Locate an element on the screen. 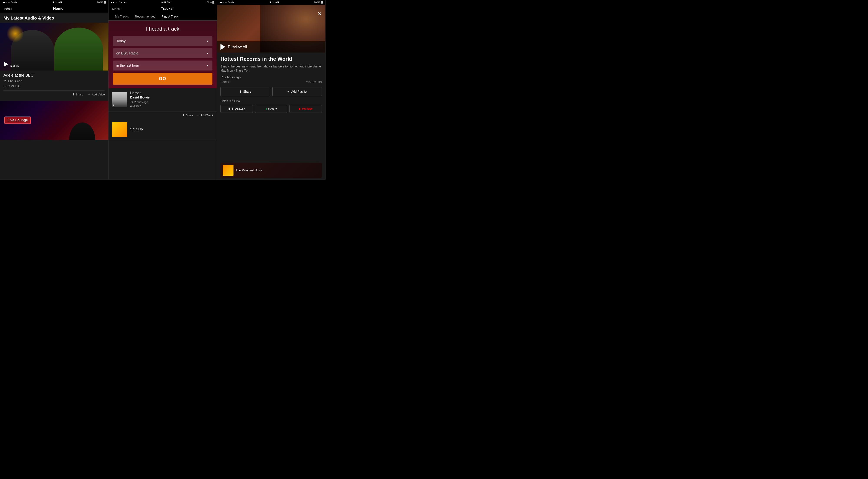  carrier-3: ●●○○○ Carrier is located at coordinates (227, 2).